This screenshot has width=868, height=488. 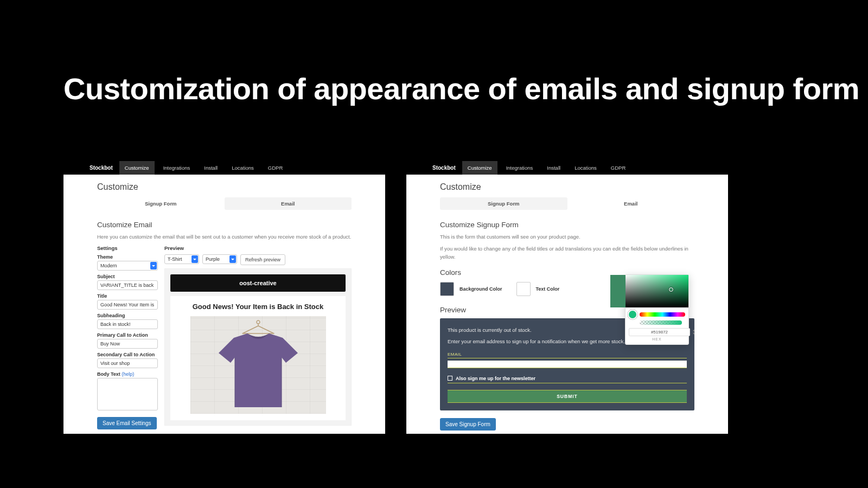 What do you see at coordinates (567, 364) in the screenshot?
I see `preview-email-input` at bounding box center [567, 364].